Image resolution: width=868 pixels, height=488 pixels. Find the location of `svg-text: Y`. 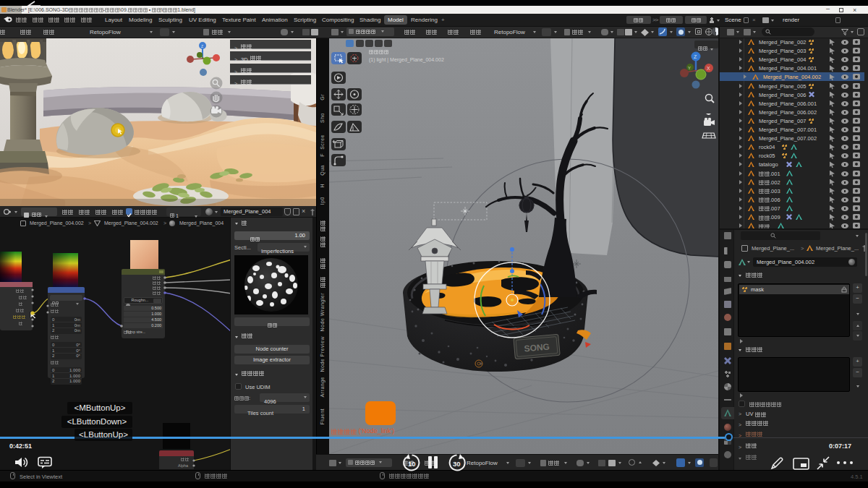

svg-text: Y is located at coordinates (689, 68).